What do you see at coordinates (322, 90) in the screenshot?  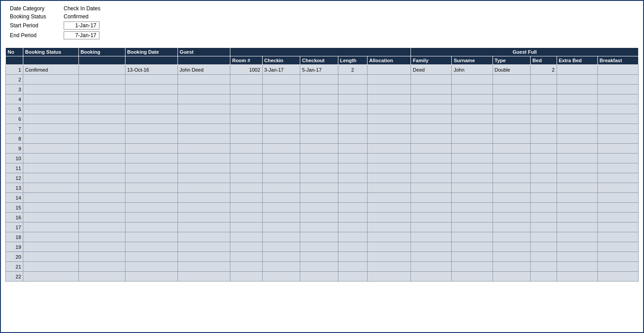 I see `table-row: 3` at bounding box center [322, 90].